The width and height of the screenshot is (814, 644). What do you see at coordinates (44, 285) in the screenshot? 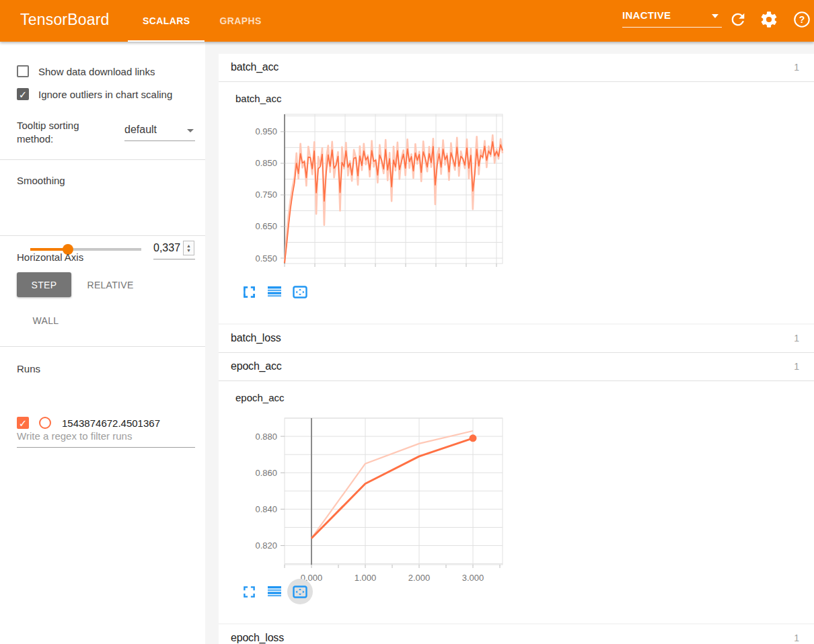
I see `axis-step-button: STEP` at bounding box center [44, 285].